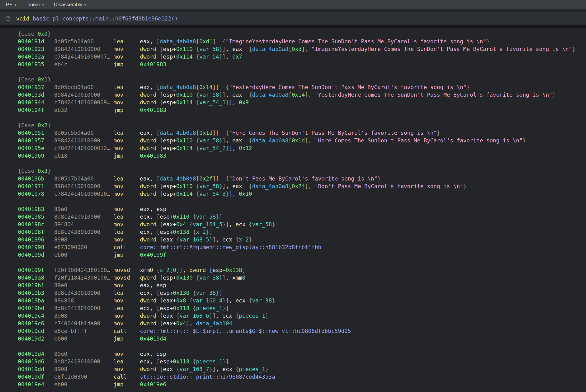  Describe the element at coordinates (302, 316) in the screenshot. I see `disasm-line: 004019c48908movdword [eax {var_168_6}], …` at that location.